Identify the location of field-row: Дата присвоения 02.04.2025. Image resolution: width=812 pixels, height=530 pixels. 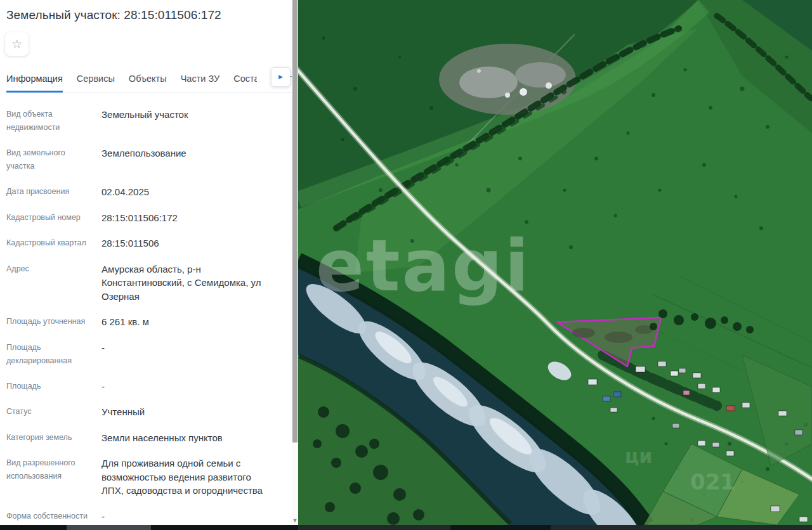
(149, 192).